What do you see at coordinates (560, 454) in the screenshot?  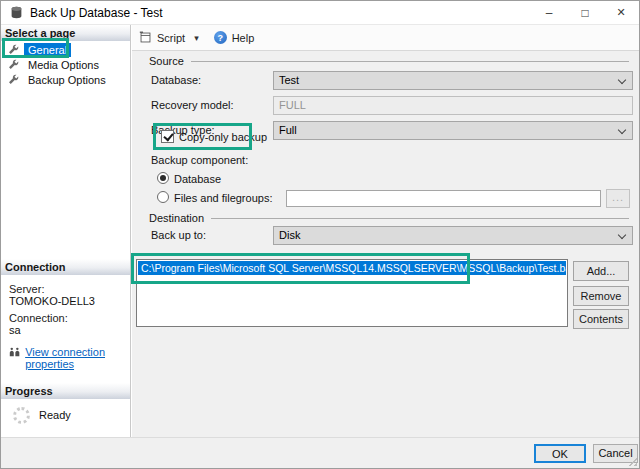 I see `ok-button: OK` at bounding box center [560, 454].